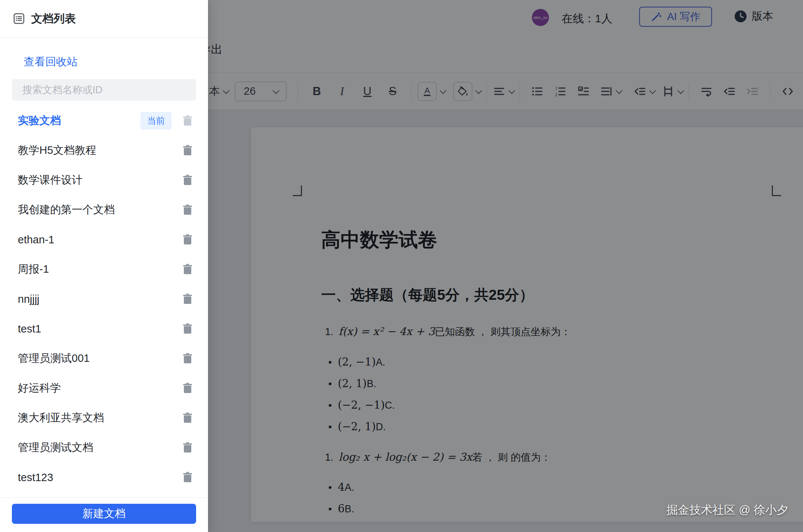 The height and width of the screenshot is (532, 803). Describe the element at coordinates (104, 515) in the screenshot. I see `drawer-footer: 新建文档` at that location.